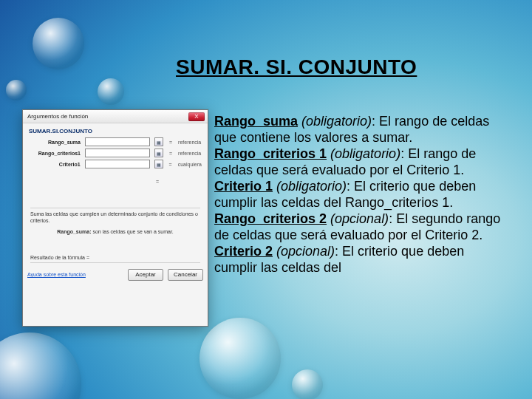  Describe the element at coordinates (166, 275) in the screenshot. I see `dialog-button-row: Aceptar Cancelar` at that location.